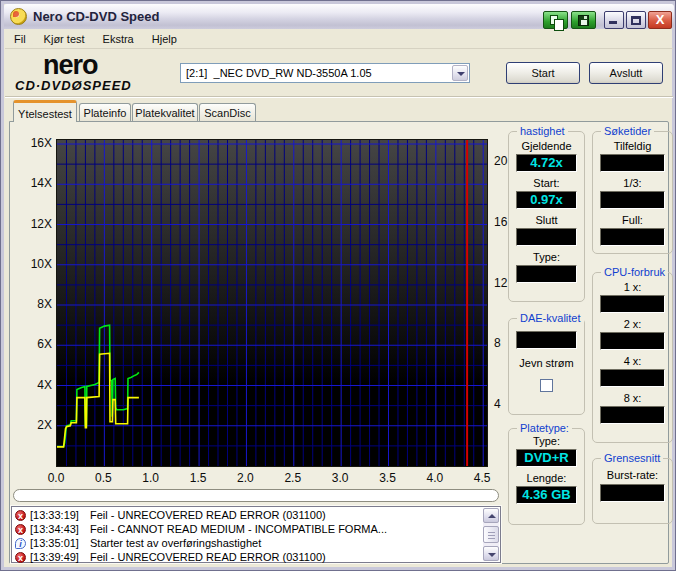 This screenshot has height=571, width=676. I want to click on logo-cddvd-text: CD·DVD, so click(44, 86).